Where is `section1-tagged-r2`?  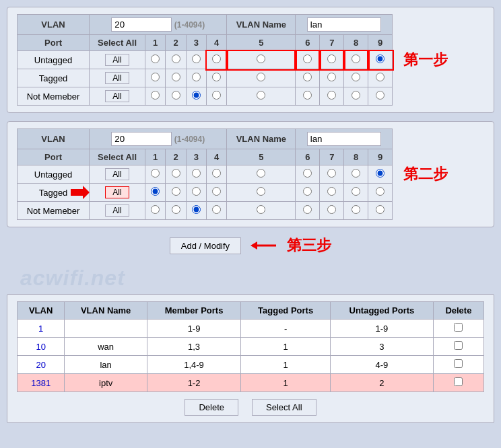
section1-tagged-r2 is located at coordinates (176, 77).